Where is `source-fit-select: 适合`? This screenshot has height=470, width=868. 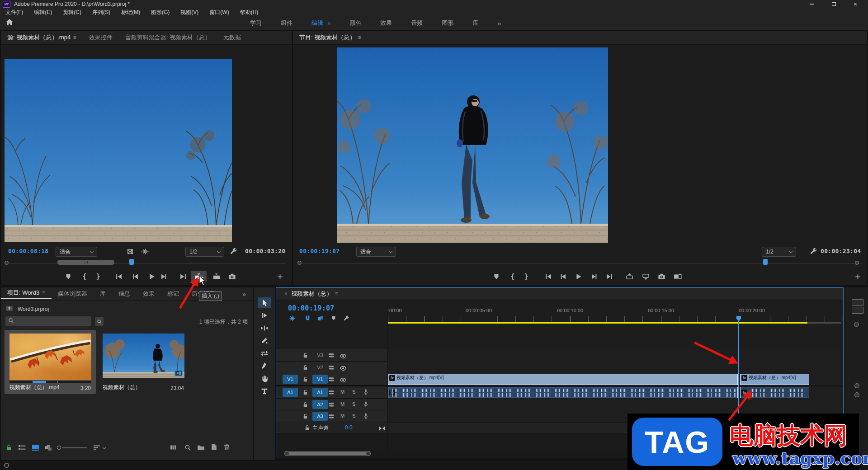 source-fit-select: 适合 is located at coordinates (76, 252).